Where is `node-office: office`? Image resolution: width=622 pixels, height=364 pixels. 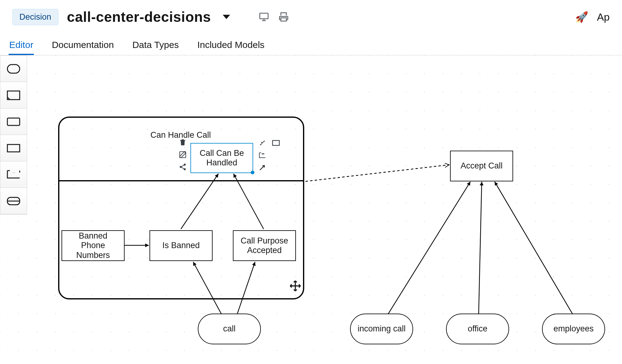 node-office: office is located at coordinates (477, 329).